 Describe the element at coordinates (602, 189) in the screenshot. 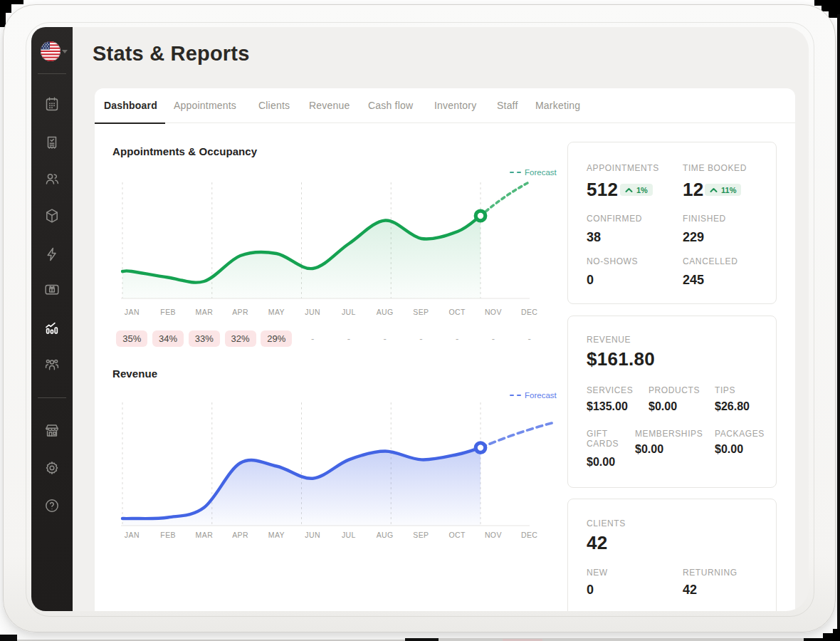

I see `stat-value: 512` at that location.